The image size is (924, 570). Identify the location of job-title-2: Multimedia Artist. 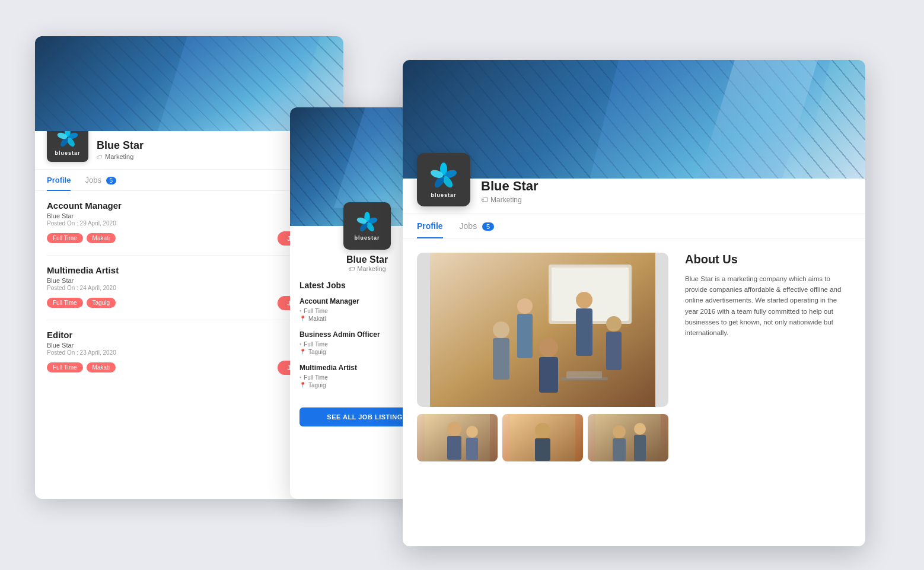
(189, 270).